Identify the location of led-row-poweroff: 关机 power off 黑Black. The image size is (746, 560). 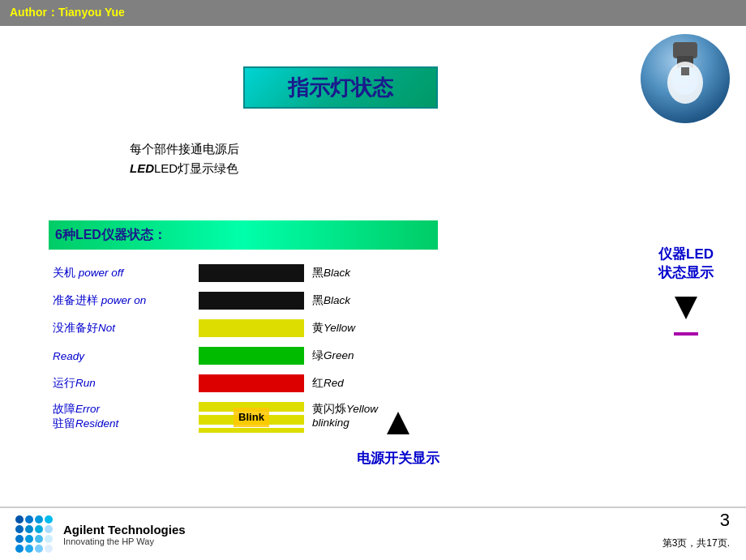
(216, 273).